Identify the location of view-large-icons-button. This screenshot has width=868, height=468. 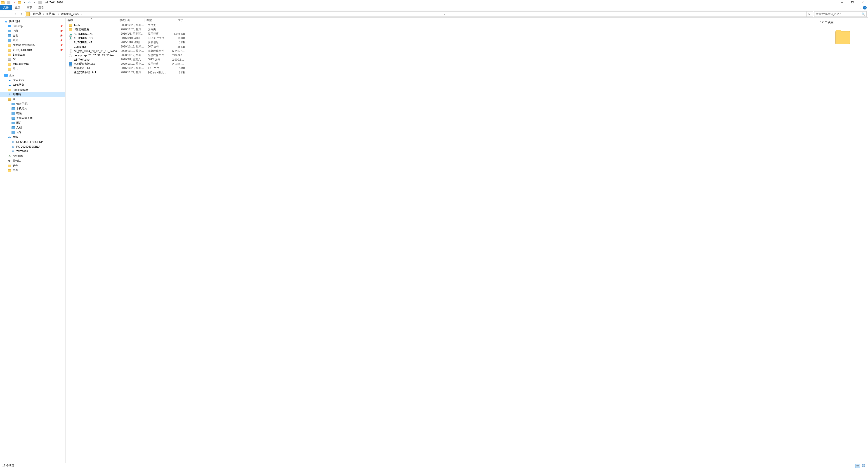
(863, 466).